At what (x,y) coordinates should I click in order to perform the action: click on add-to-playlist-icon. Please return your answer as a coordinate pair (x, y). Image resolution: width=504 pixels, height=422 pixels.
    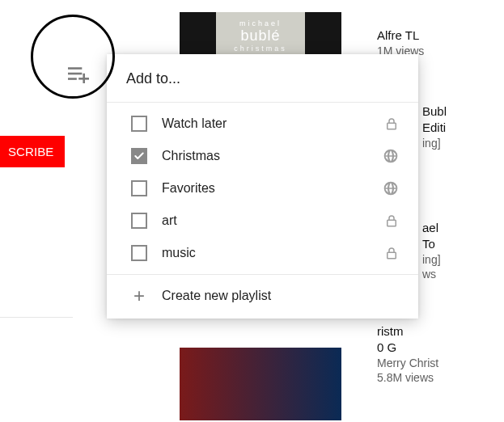
    Looking at the image, I should click on (78, 77).